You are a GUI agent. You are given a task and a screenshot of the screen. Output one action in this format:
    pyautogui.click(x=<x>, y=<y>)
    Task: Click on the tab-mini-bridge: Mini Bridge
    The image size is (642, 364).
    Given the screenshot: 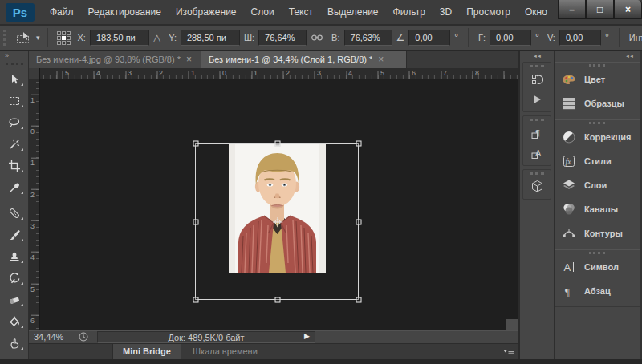 What is the action you would take?
    pyautogui.click(x=147, y=351)
    